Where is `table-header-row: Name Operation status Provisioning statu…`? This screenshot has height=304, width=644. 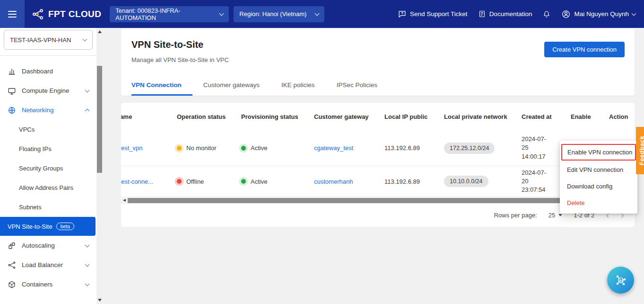 table-header-row: Name Operation status Provisioning statu… is located at coordinates (378, 116).